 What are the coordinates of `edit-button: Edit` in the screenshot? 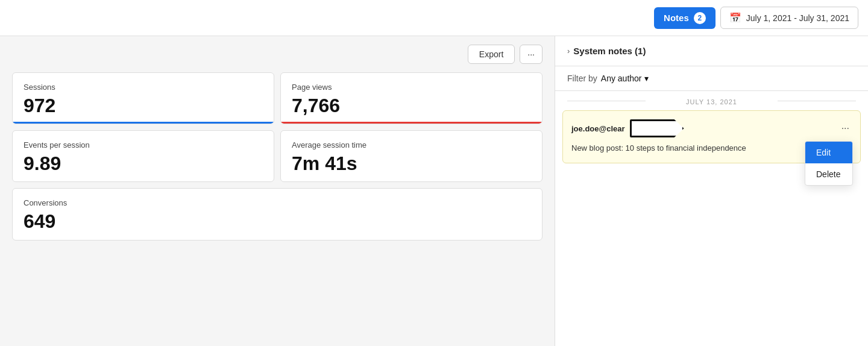 It's located at (829, 153).